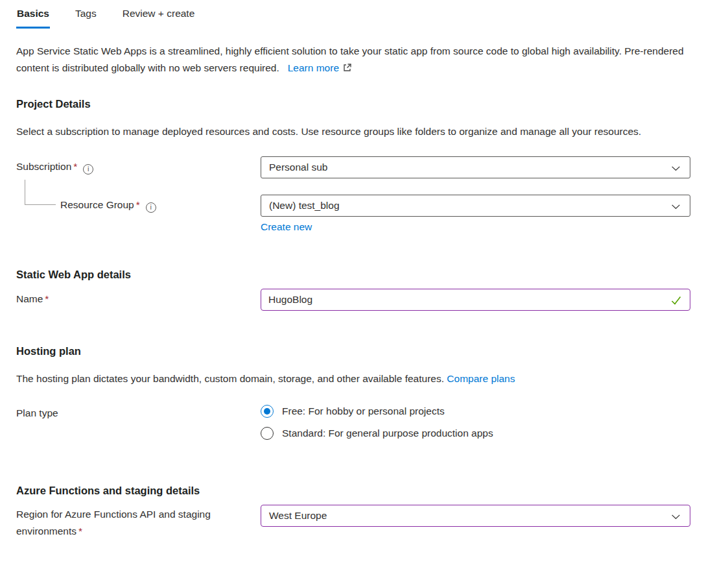 This screenshot has width=728, height=567. What do you see at coordinates (353, 214) in the screenshot?
I see `resource-group-row: Resource Group*i (New) test_blog Create …` at bounding box center [353, 214].